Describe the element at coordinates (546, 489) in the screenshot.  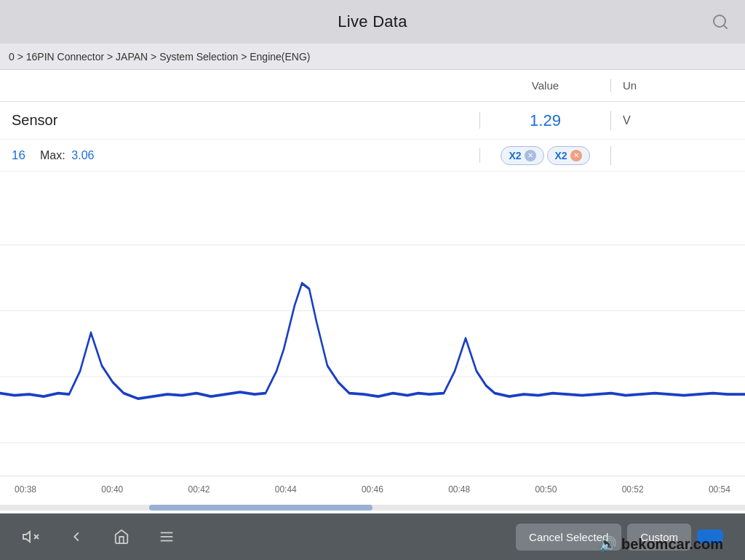
I see `time-label-6: 00:50` at that location.